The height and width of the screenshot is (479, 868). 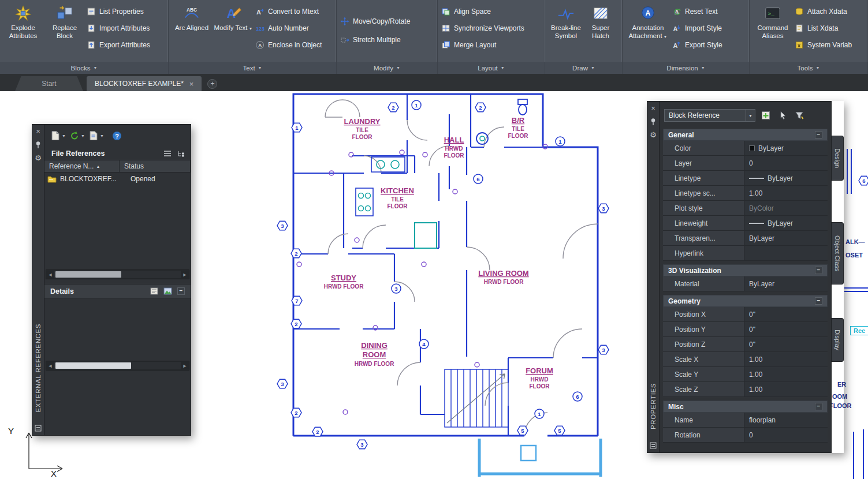 What do you see at coordinates (785, 163) in the screenshot?
I see `layer-value: 0` at bounding box center [785, 163].